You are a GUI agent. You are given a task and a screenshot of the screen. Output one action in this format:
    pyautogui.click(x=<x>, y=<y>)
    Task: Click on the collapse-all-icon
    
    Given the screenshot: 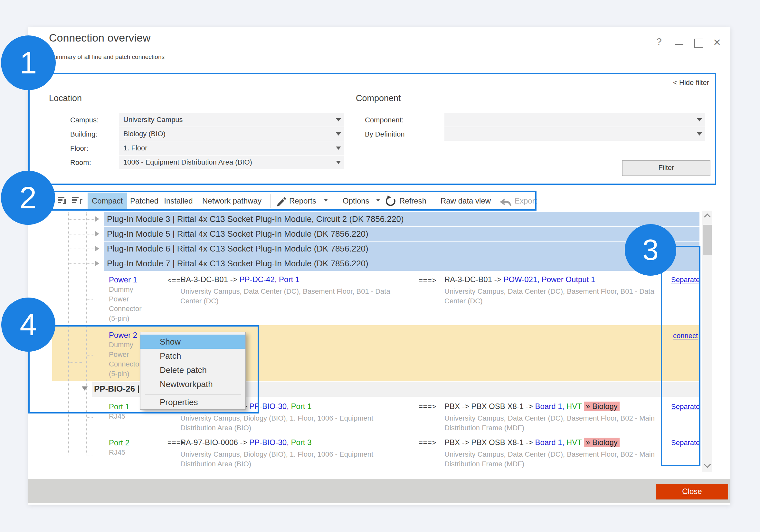 What is the action you would take?
    pyautogui.click(x=64, y=201)
    